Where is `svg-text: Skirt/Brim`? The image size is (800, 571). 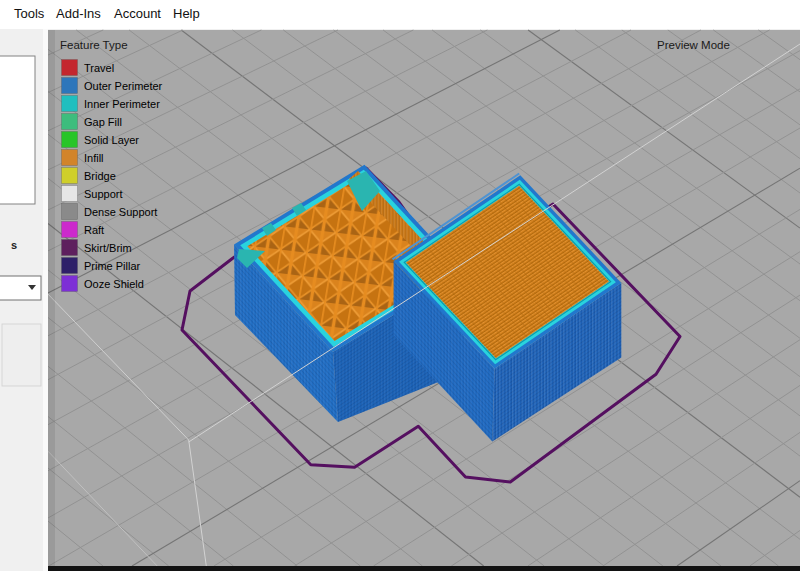 svg-text: Skirt/Brim is located at coordinates (108, 248).